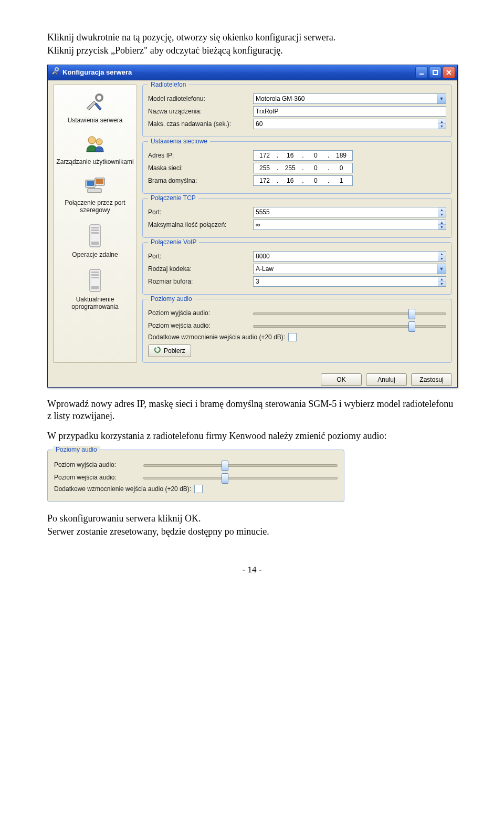  What do you see at coordinates (345, 124) in the screenshot?
I see `maxtx-input` at bounding box center [345, 124].